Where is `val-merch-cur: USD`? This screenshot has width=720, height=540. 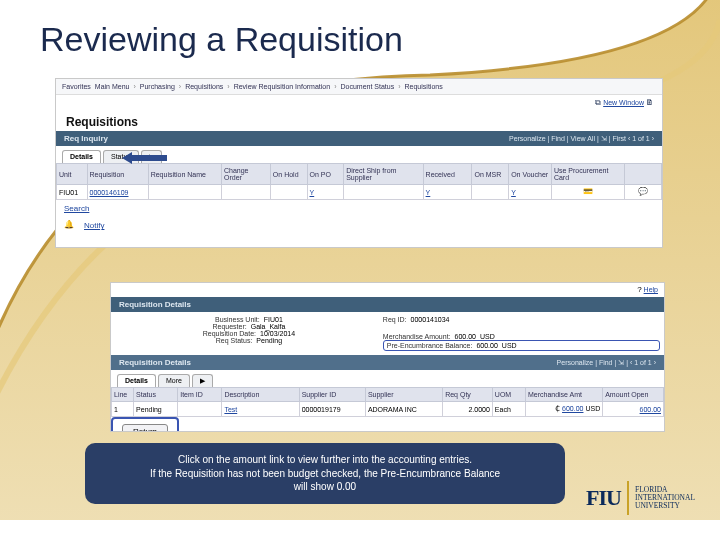 val-merch-cur: USD is located at coordinates (488, 336).